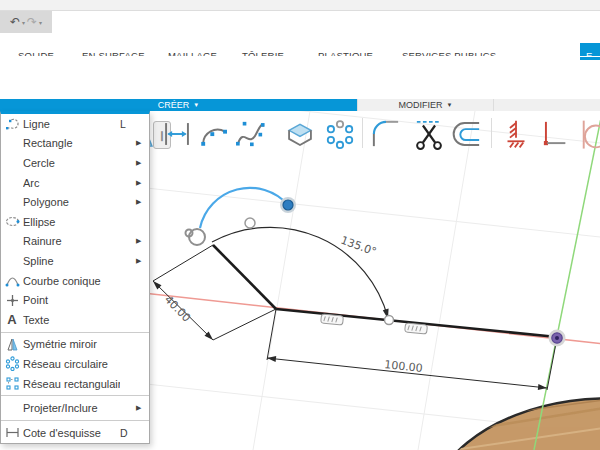  I want to click on conic-curve-icon, so click(12, 280).